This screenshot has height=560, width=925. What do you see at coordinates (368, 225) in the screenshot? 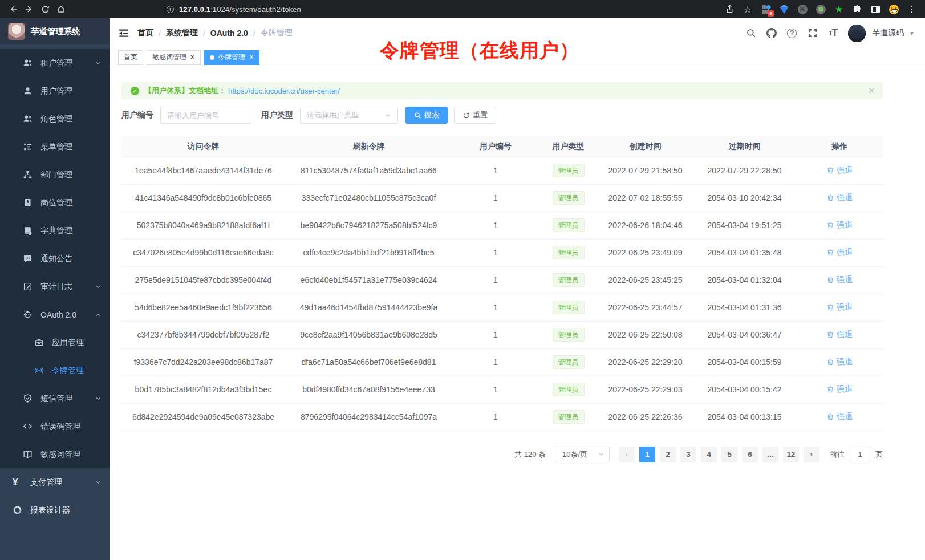
I see `refresh-token-cell: be90422b8c7946218275a508bf524fc9` at bounding box center [368, 225].